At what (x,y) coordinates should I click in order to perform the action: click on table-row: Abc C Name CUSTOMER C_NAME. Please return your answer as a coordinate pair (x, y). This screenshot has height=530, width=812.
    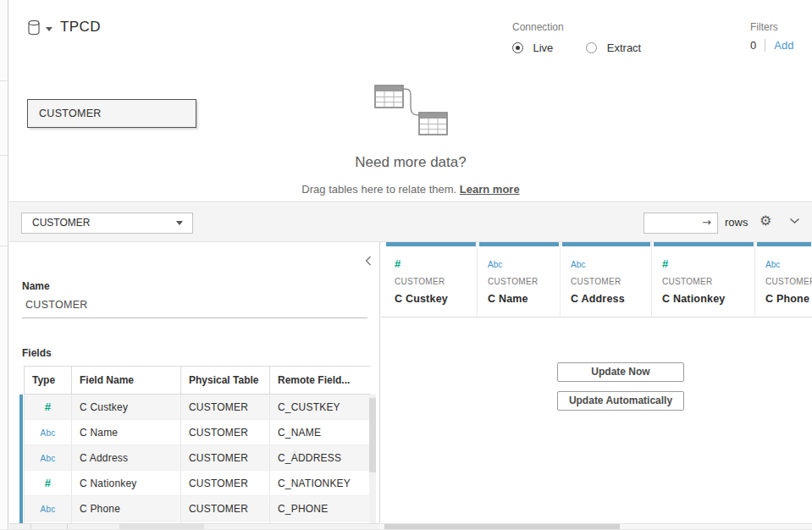
    Looking at the image, I should click on (198, 433).